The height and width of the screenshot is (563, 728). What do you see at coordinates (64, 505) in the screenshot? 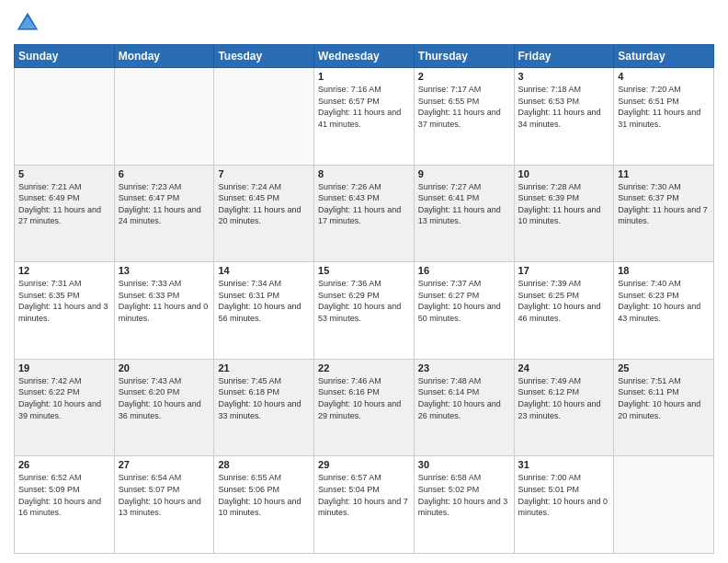
I see `day-cell: 26Sunrise: 6:52 AM Sunset: 5:09 PM Dayli…` at bounding box center [64, 505].